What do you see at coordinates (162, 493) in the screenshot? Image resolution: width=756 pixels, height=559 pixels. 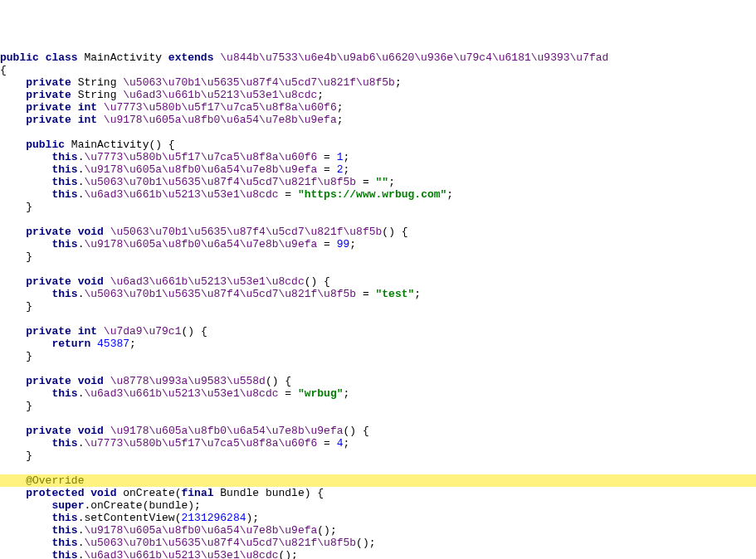 I see `code-line: protected void onCreate(final Bundle bun…` at bounding box center [162, 493].